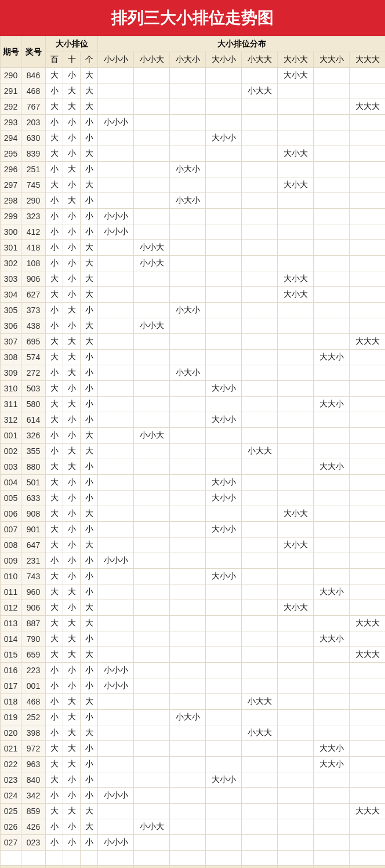 This screenshot has height=868, width=385. What do you see at coordinates (34, 670) in the screenshot?
I see `cell-award: 223` at bounding box center [34, 670].